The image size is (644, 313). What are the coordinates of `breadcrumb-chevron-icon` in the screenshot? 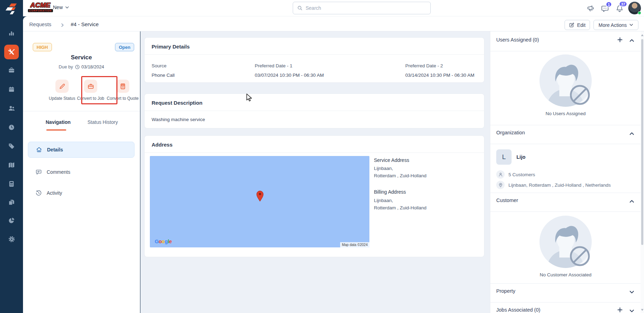 It's located at (62, 25).